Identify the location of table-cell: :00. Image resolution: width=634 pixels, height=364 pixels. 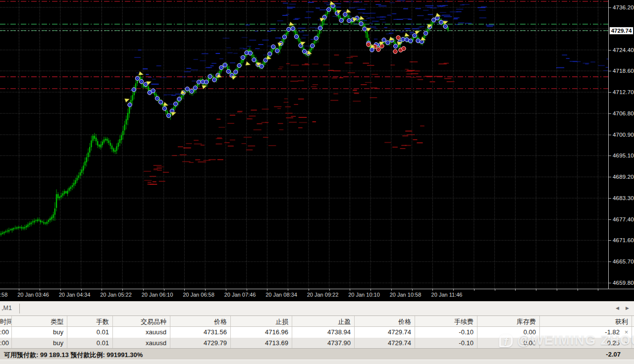
(6, 343).